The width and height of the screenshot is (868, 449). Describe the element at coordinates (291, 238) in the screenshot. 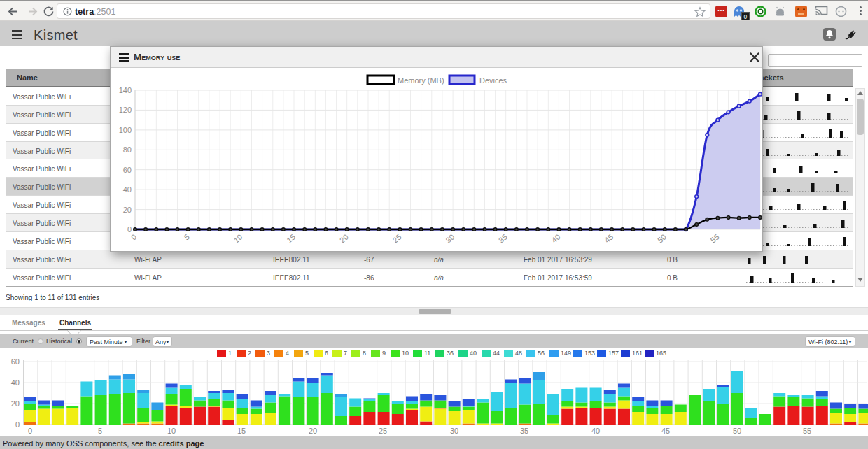

I see `svg-text: 15` at that location.